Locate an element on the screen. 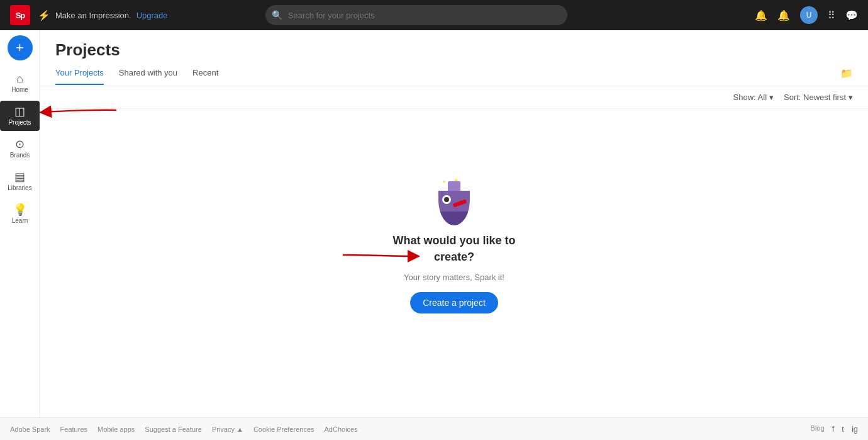  empty-title: What would you like to create? is located at coordinates (454, 249).